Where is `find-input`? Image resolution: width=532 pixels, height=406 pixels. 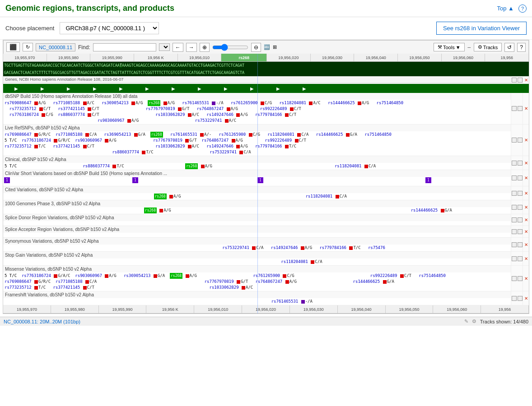
find-input is located at coordinates (125, 47).